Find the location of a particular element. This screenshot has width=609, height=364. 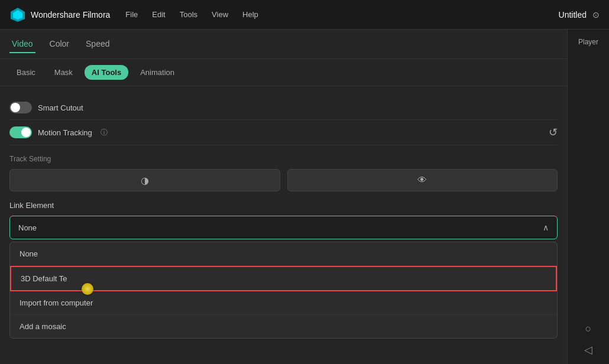

menu-view: View is located at coordinates (220, 14).